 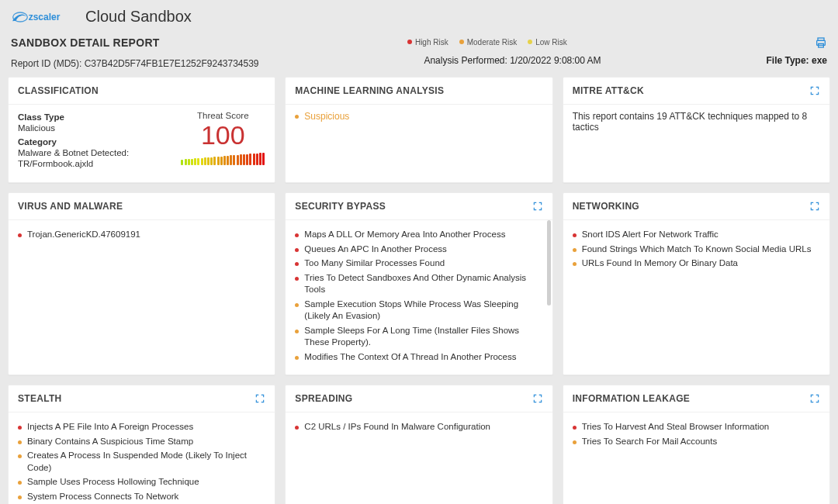 What do you see at coordinates (135, 64) in the screenshot?
I see `report-id: Report ID (MD5): C37B42D5F74FB1E7E1252F9…` at bounding box center [135, 64].